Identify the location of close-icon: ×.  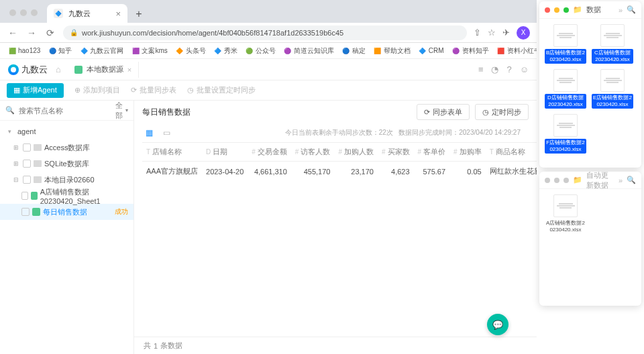
(129, 70).